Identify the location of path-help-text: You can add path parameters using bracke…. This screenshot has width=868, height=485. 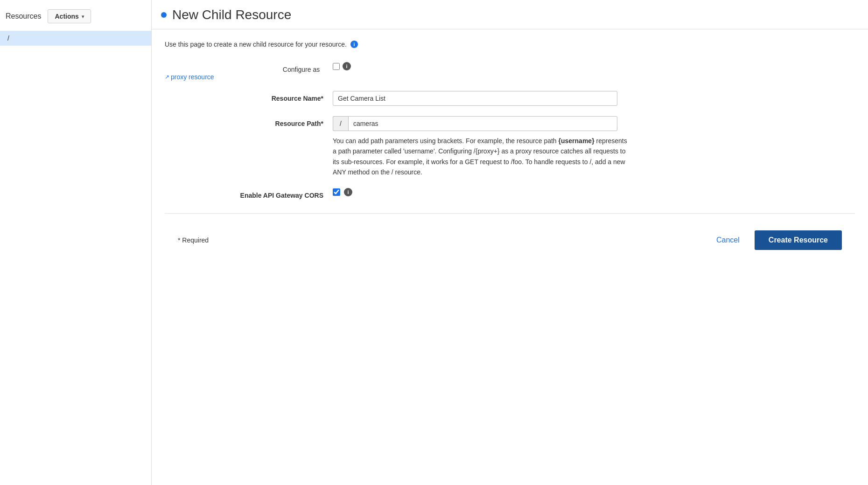
(482, 157).